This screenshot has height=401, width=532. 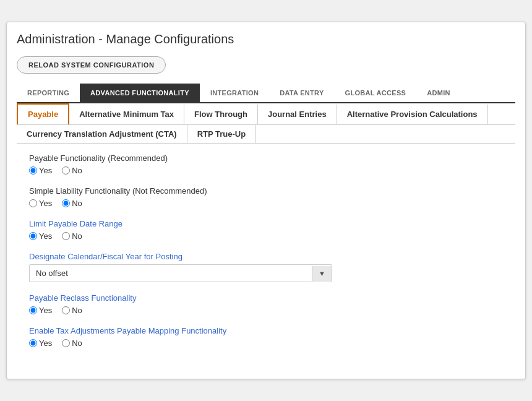 What do you see at coordinates (266, 298) in the screenshot?
I see `payable-reclass-label: Payable Reclass Functionality` at bounding box center [266, 298].